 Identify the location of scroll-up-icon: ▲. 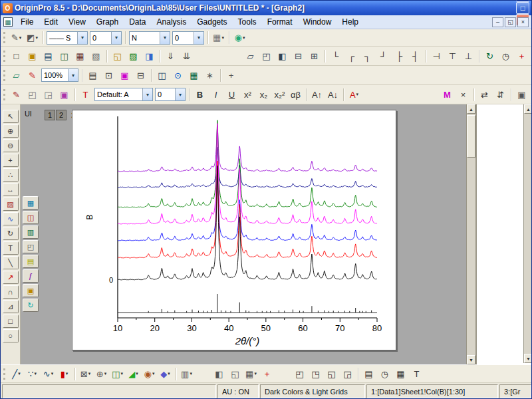
(528, 109).